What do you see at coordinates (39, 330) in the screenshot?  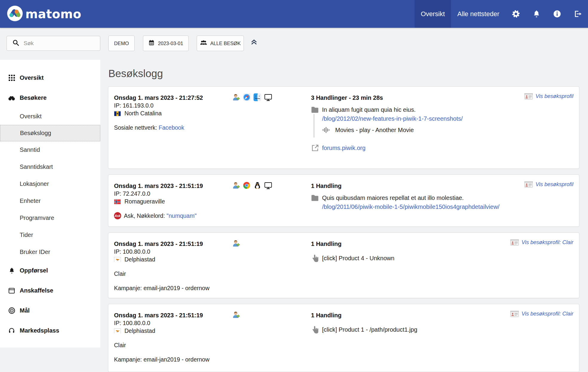 I see `sidebar-item-label: Markedsplass` at bounding box center [39, 330].